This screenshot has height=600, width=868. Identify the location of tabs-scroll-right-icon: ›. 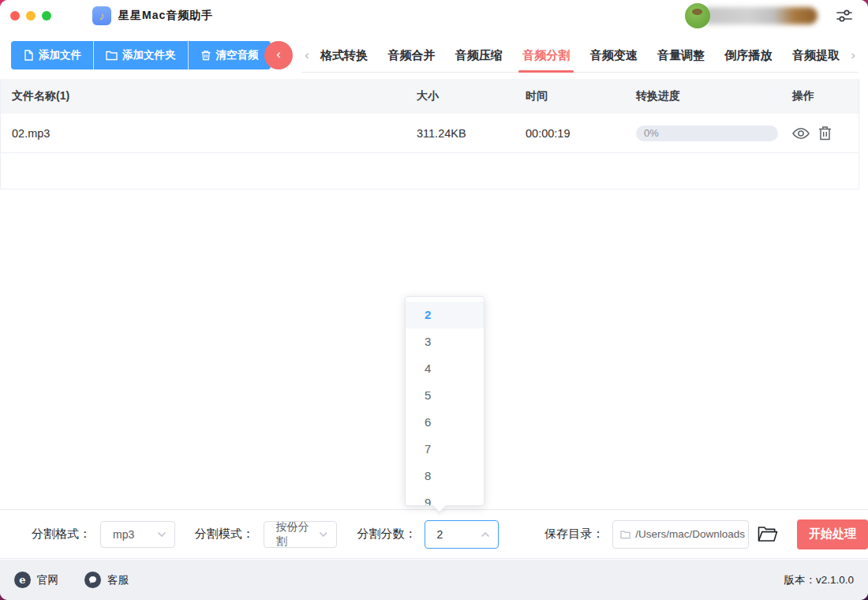
(853, 55).